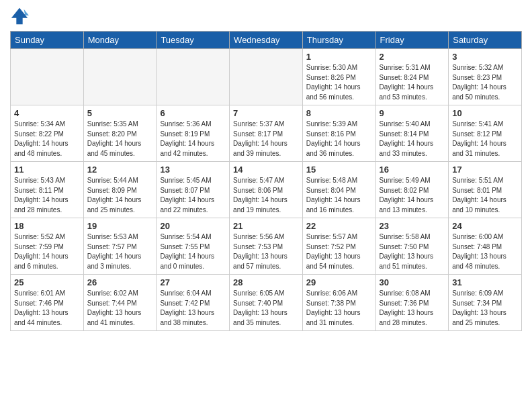 The image size is (532, 411). I want to click on day-cell: 27Sunrise: 6:04 AM Sunset: 7:42 PM Dayli…, so click(193, 303).